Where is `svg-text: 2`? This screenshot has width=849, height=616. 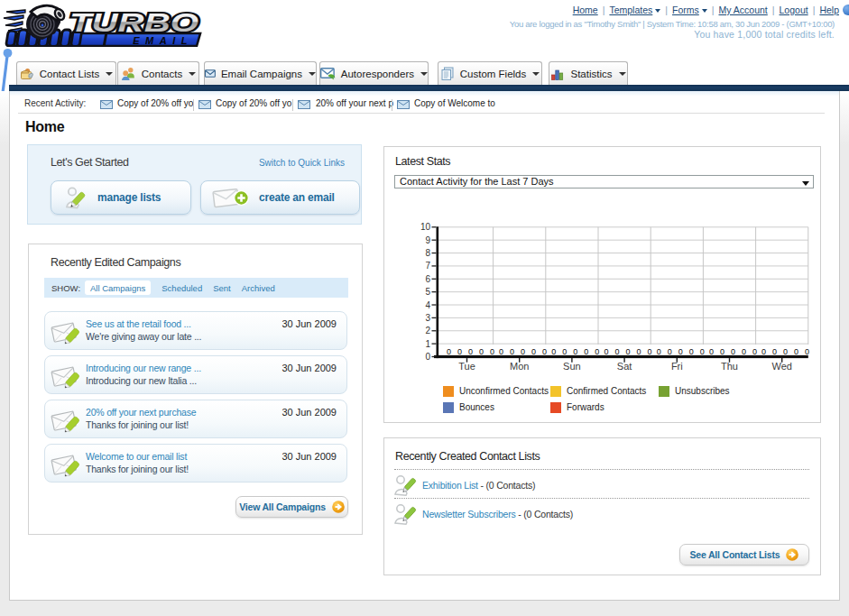
svg-text: 2 is located at coordinates (428, 330).